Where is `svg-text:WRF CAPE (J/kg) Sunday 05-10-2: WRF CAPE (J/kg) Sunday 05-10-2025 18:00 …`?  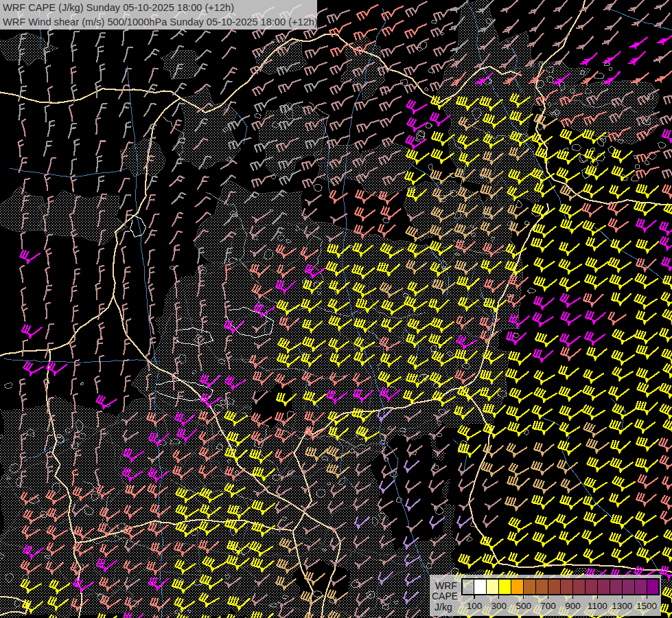 svg-text:WRF CAPE (J/kg) Sunday 05-10-2: WRF CAPE (J/kg) Sunday 05-10-2025 18:00 … is located at coordinates (118, 8).